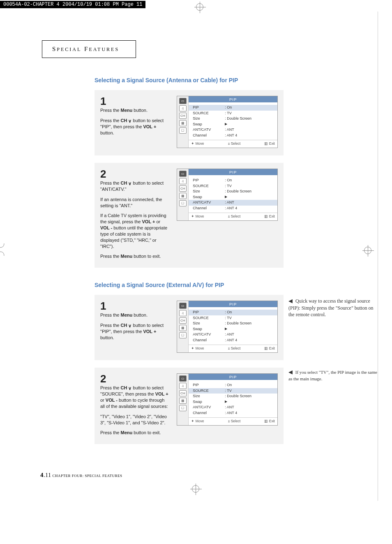 Image resolution: width=392 pixels, height=544 pixels. What do you see at coordinates (236, 285) in the screenshot?
I see `heading-external-av: Selecting a Signal Source (External A/V)…` at bounding box center [236, 285].